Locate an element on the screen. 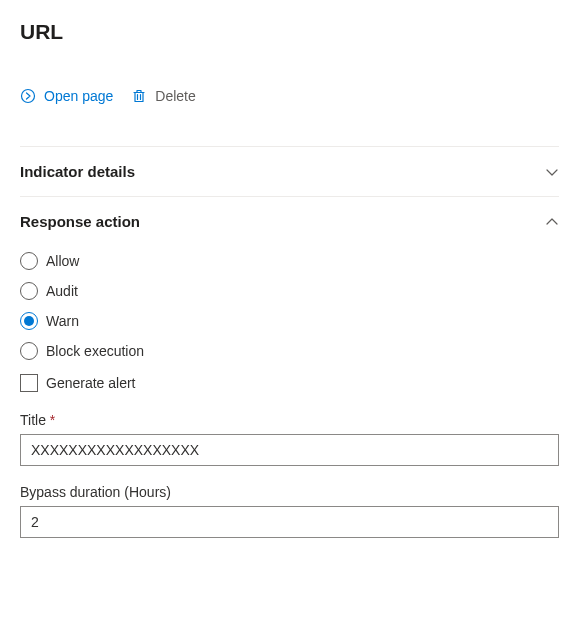 This screenshot has height=622, width=579. delete-link: Delete is located at coordinates (163, 96).